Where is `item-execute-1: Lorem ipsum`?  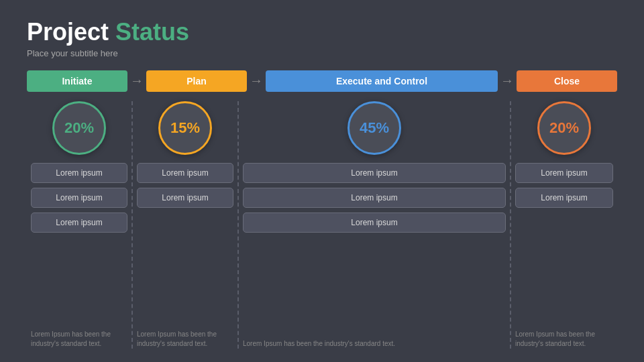 item-execute-1: Lorem ipsum is located at coordinates (374, 173).